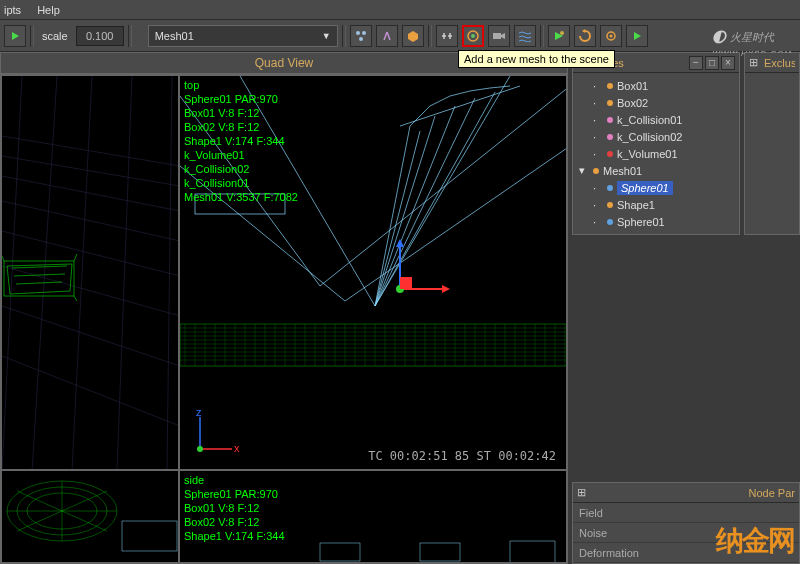  Describe the element at coordinates (15, 36) in the screenshot. I see `play-icon` at that location.